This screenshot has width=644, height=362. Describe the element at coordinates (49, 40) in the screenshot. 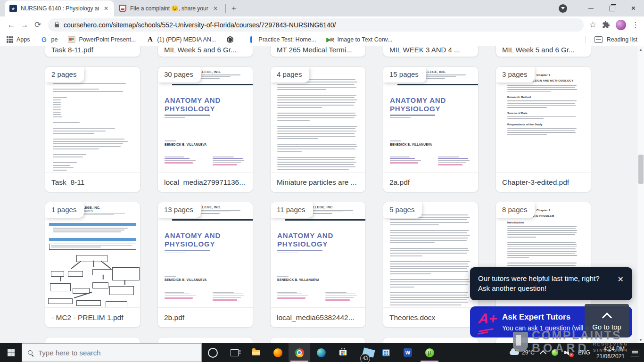

I see `bookmark-item-pe: G pe` at that location.